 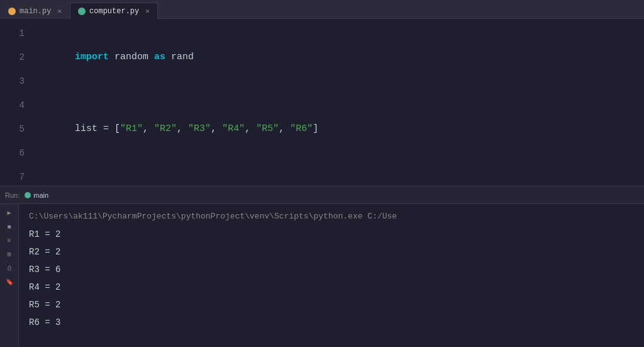 I want to click on tab-computer-icon, so click(x=82, y=11).